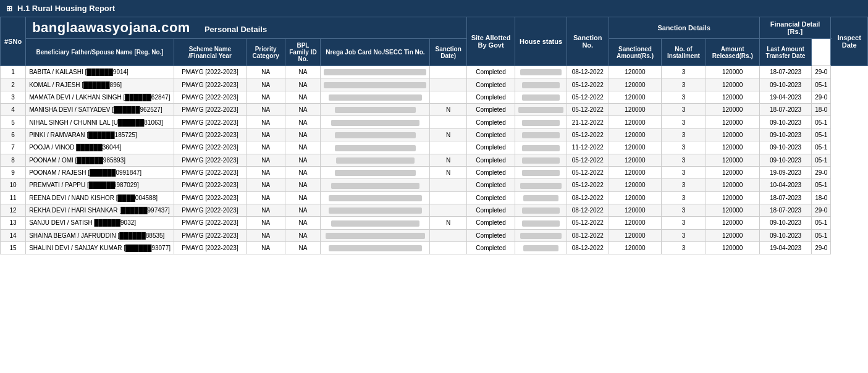 The height and width of the screenshot is (373, 868). Describe the element at coordinates (100, 210) in the screenshot. I see `cell-name: REKHA DEVI / HARI SHANKAR [██████997437]` at that location.